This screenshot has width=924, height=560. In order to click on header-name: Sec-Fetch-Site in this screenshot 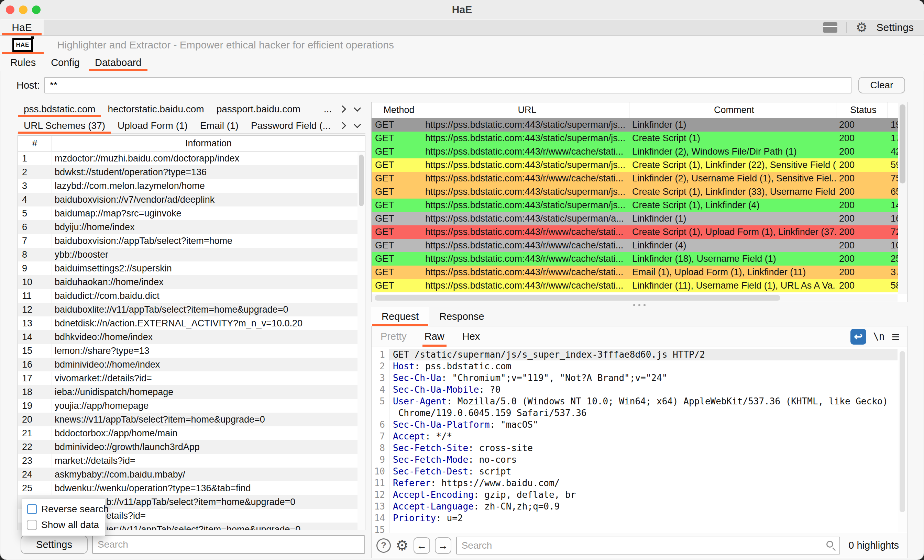, I will do `click(430, 448)`.